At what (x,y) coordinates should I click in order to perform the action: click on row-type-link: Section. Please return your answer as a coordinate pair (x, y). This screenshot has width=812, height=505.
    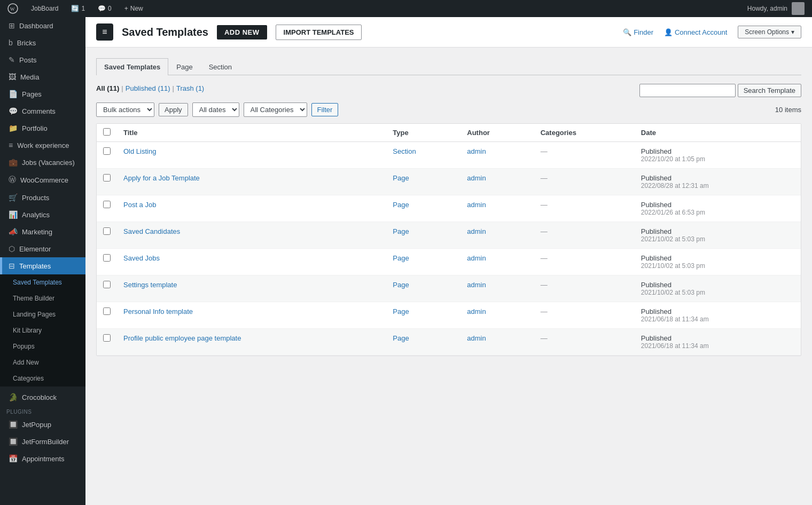
    Looking at the image, I should click on (404, 152).